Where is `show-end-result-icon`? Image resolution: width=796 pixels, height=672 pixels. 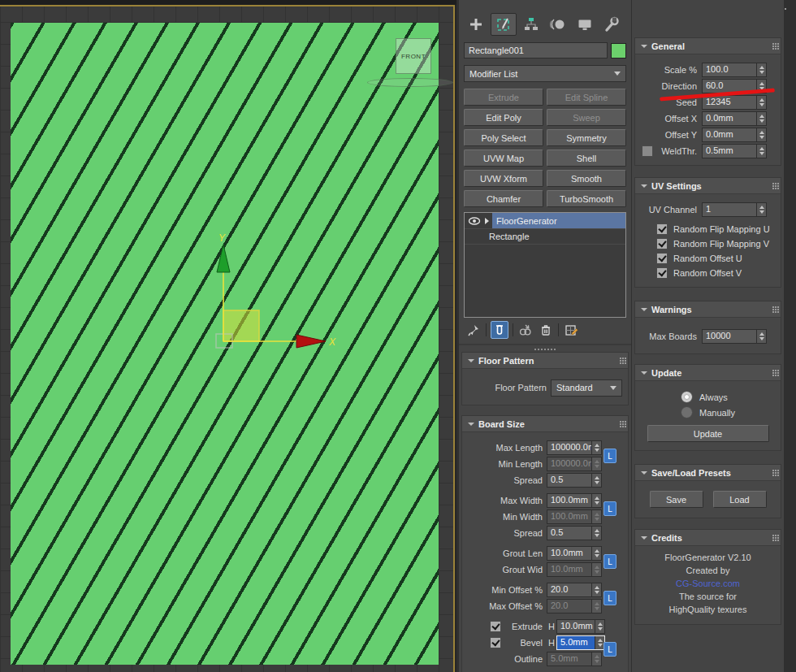
show-end-result-icon is located at coordinates (500, 330).